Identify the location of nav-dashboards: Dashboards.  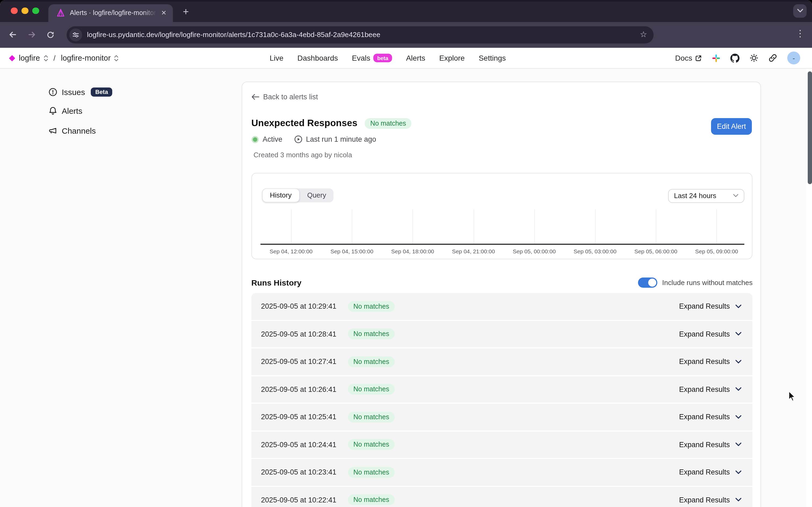
(318, 58).